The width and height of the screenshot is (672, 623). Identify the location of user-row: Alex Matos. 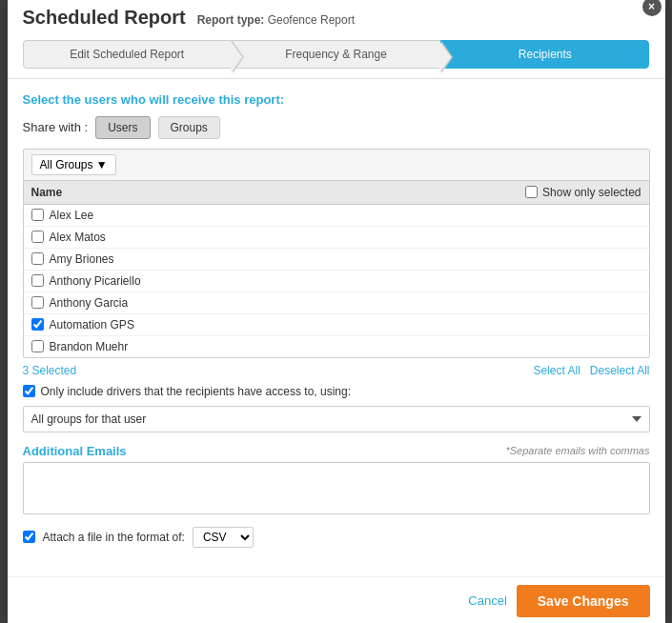
(336, 238).